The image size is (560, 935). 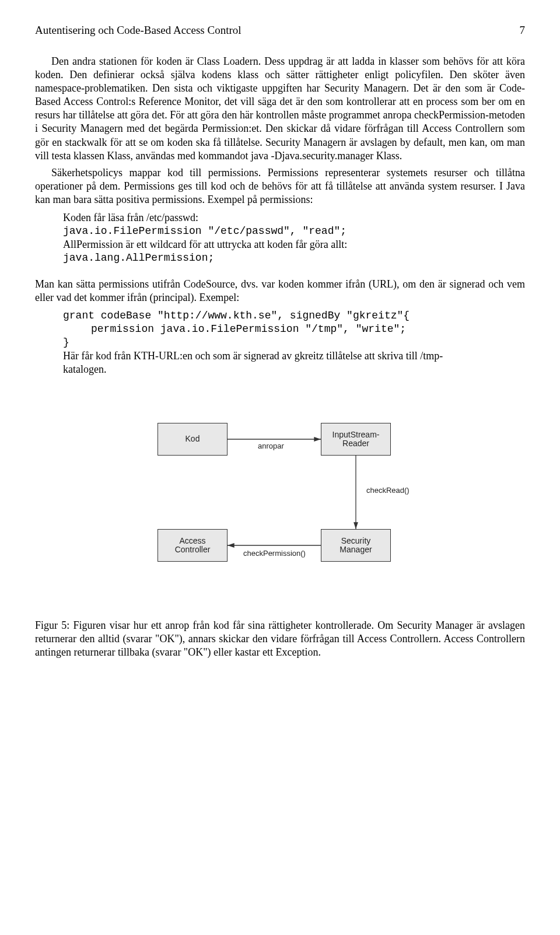 What do you see at coordinates (138, 30) in the screenshot?
I see `running-title: Autentisering och Code-Based Access Cont…` at bounding box center [138, 30].